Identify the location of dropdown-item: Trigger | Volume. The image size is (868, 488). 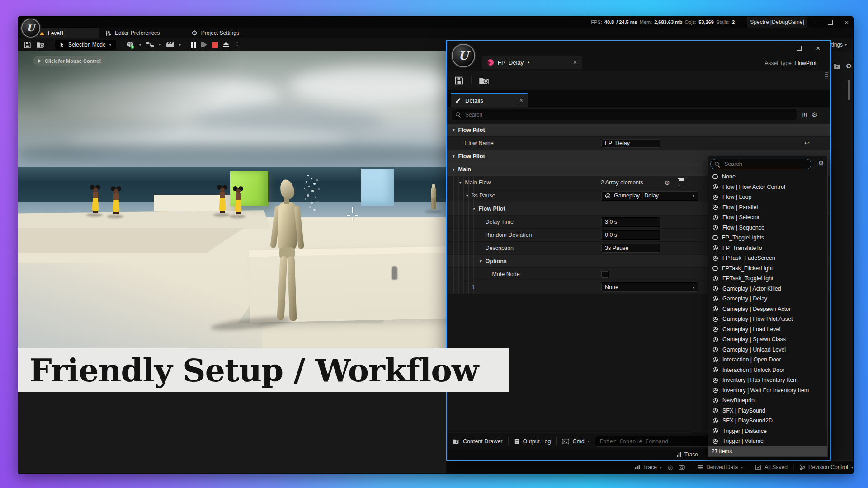
(768, 441).